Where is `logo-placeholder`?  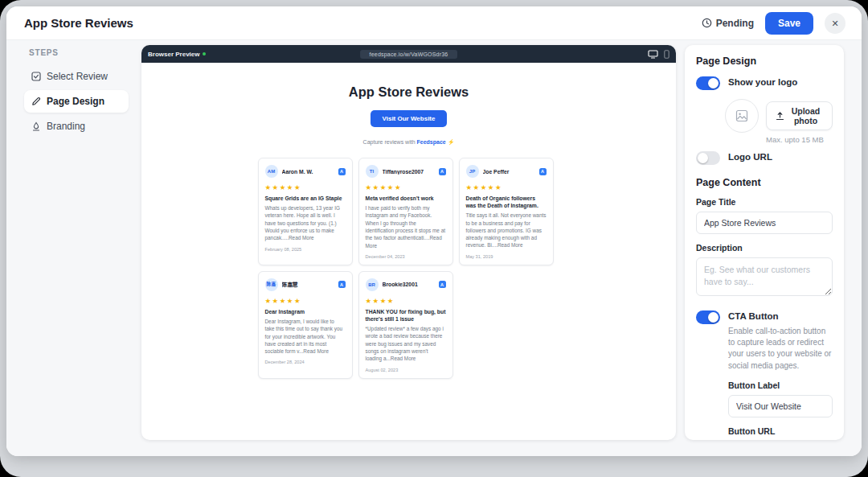
logo-placeholder is located at coordinates (742, 116).